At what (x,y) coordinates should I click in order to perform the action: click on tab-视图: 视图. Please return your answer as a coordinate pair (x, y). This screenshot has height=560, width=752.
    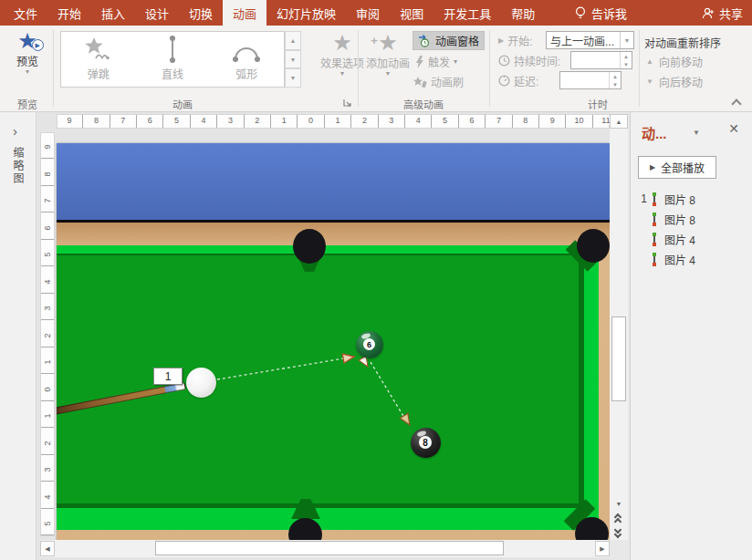
    Looking at the image, I should click on (412, 13).